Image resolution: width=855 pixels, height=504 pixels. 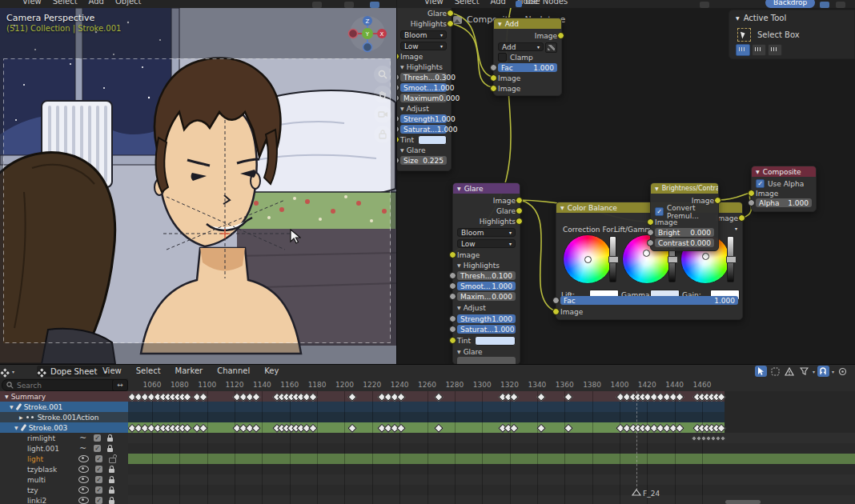 I want to click on filter-icon, so click(x=804, y=371).